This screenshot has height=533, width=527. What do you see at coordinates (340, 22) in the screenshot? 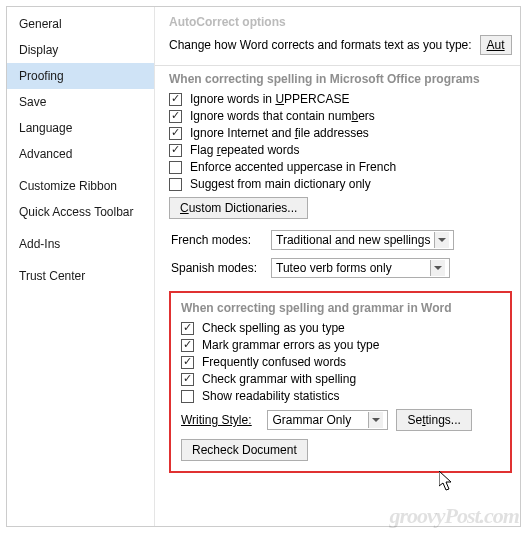
I see `section-autocorrect-title: AutoCorrect options` at bounding box center [340, 22].